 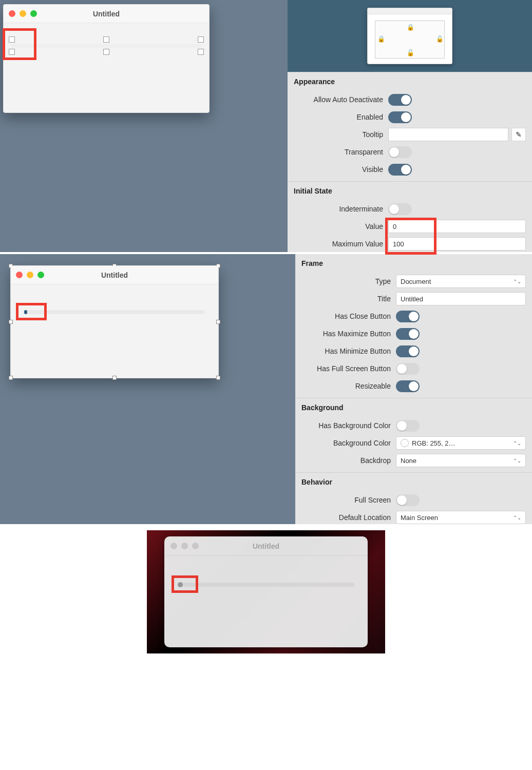 What do you see at coordinates (408, 426) in the screenshot?
I see `has-background-color-toggle` at bounding box center [408, 426].